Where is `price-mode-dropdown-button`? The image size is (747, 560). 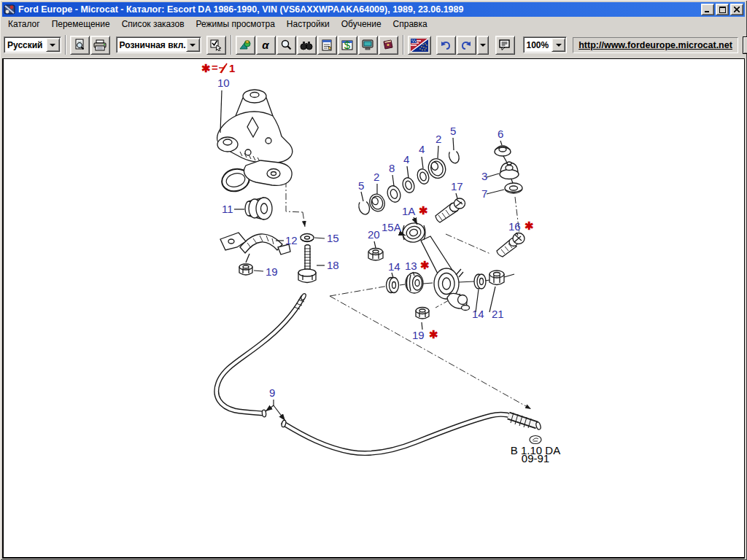 price-mode-dropdown-button is located at coordinates (193, 45).